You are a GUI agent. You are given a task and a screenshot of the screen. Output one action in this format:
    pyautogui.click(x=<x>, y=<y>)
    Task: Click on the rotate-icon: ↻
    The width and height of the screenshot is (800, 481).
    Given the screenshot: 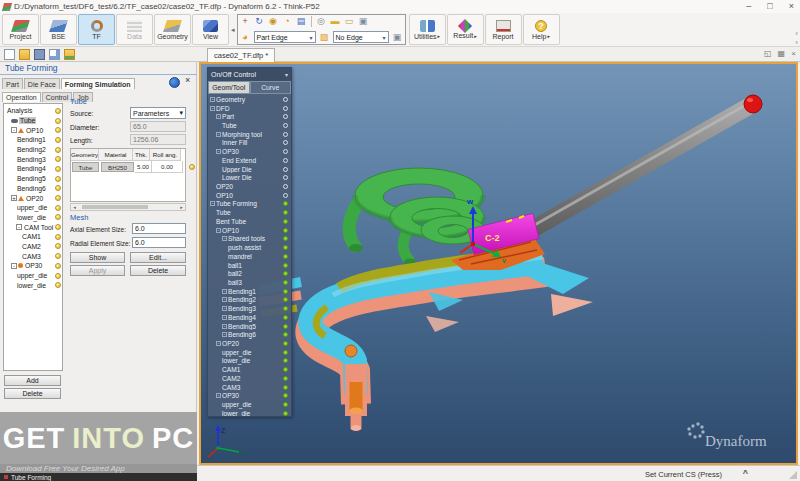 What is the action you would take?
    pyautogui.click(x=260, y=22)
    